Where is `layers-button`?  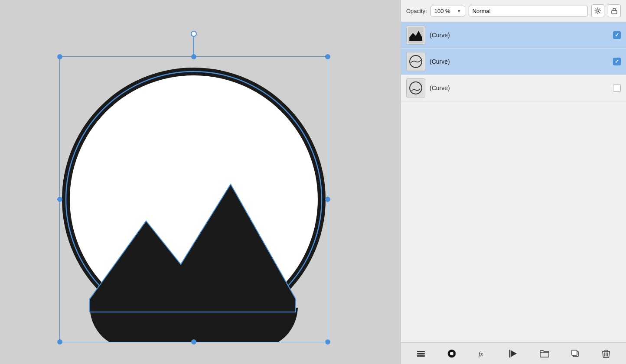 layers-button is located at coordinates (421, 354).